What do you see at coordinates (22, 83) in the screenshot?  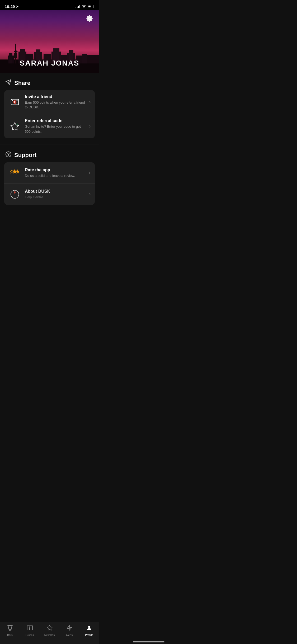 I see `share-label: Share` at bounding box center [22, 83].